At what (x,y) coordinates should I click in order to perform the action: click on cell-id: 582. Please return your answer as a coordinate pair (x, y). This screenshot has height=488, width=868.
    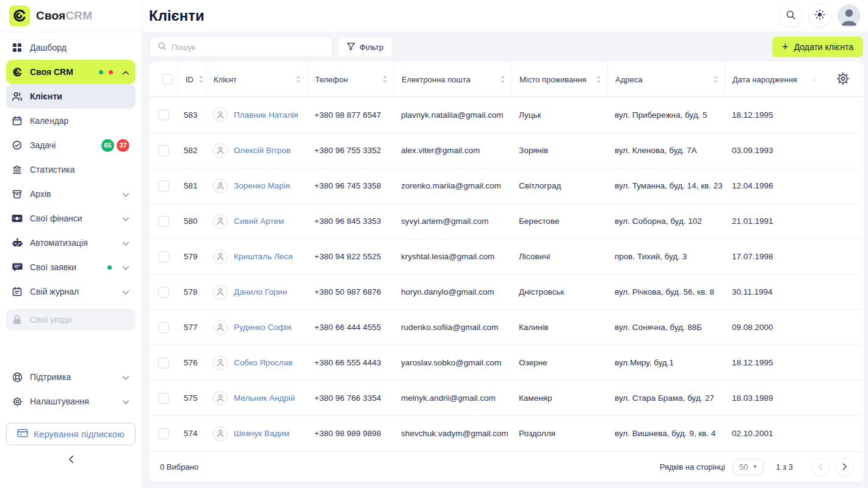
    Looking at the image, I should click on (192, 150).